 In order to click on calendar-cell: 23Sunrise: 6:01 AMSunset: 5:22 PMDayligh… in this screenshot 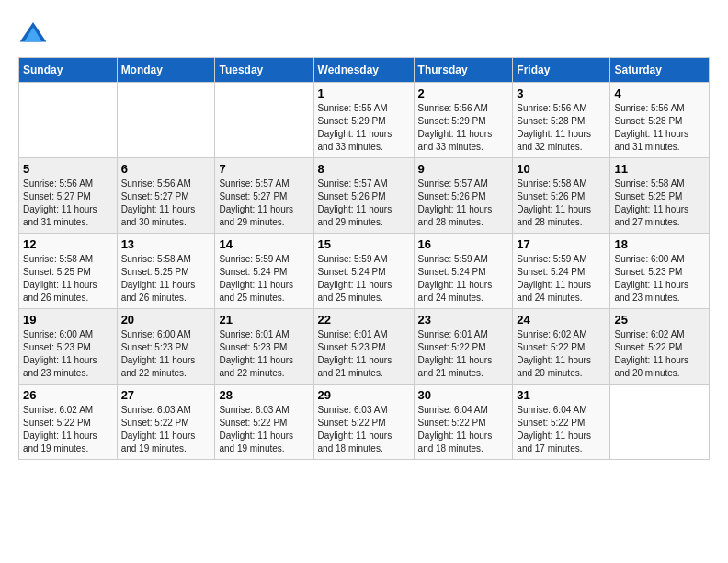, I will do `click(463, 347)`.